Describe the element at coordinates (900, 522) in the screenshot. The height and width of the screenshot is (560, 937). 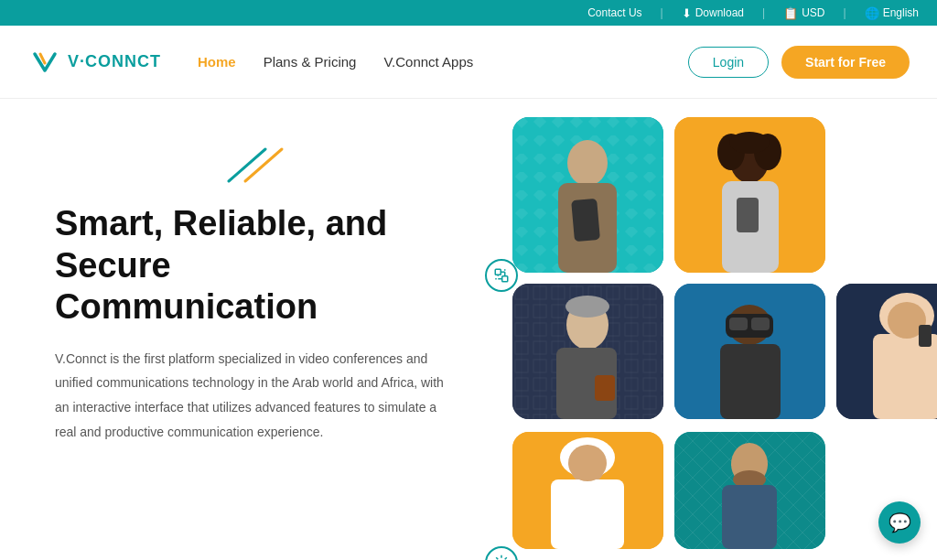
I see `chat-bubble-icon: 💬` at that location.